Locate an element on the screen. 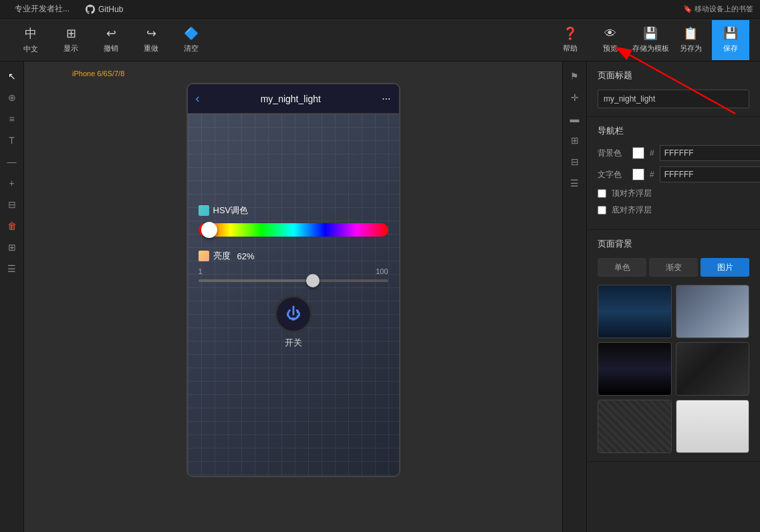 The height and width of the screenshot is (532, 760). brightness-slider is located at coordinates (293, 281).